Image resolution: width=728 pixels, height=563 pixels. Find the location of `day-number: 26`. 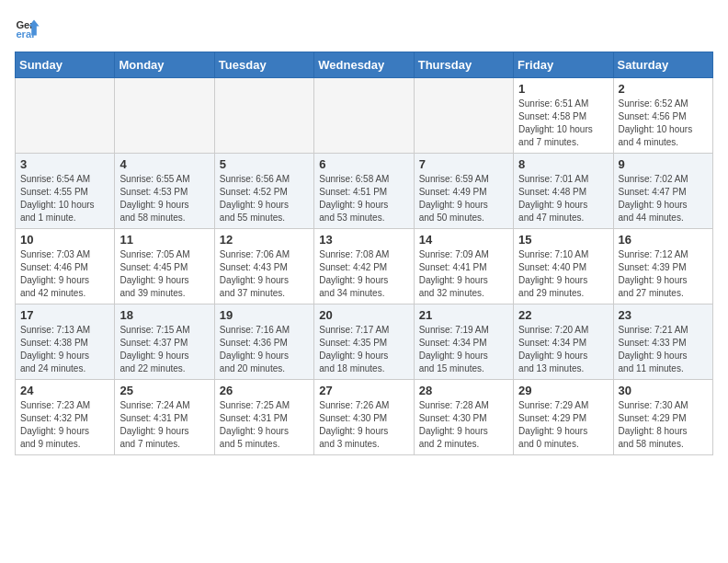

day-number: 26 is located at coordinates (265, 390).